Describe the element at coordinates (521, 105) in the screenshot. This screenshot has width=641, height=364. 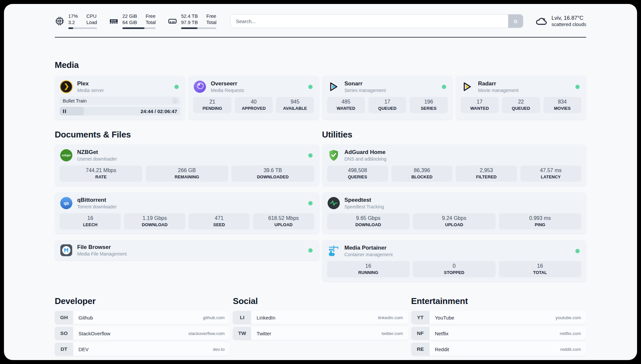
I see `stat-queued: 22 QUEUED` at that location.